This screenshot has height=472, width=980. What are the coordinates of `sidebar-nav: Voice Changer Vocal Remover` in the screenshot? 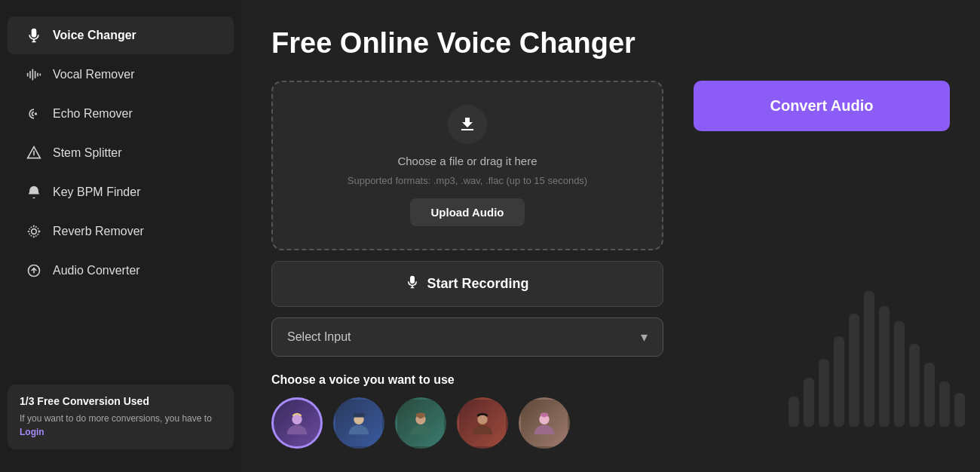 It's located at (121, 153).